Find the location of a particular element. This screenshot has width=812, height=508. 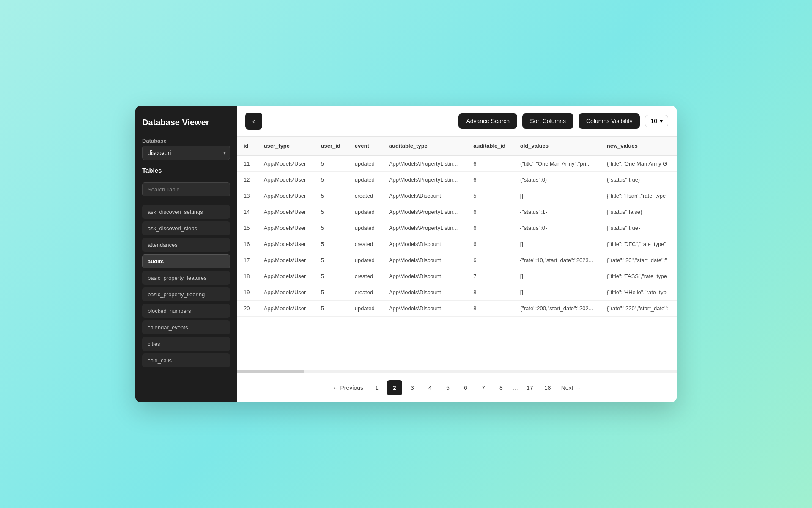

table-row: 13App\Models\User5createdApp\Models\Disc… is located at coordinates (457, 196).